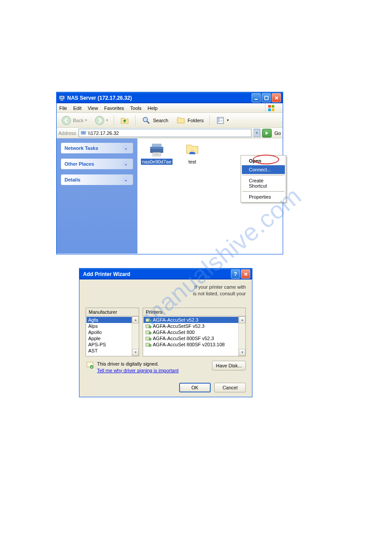  I want to click on list-item: AGFA-AccuSet 800SF v2013.108, so click(194, 345).